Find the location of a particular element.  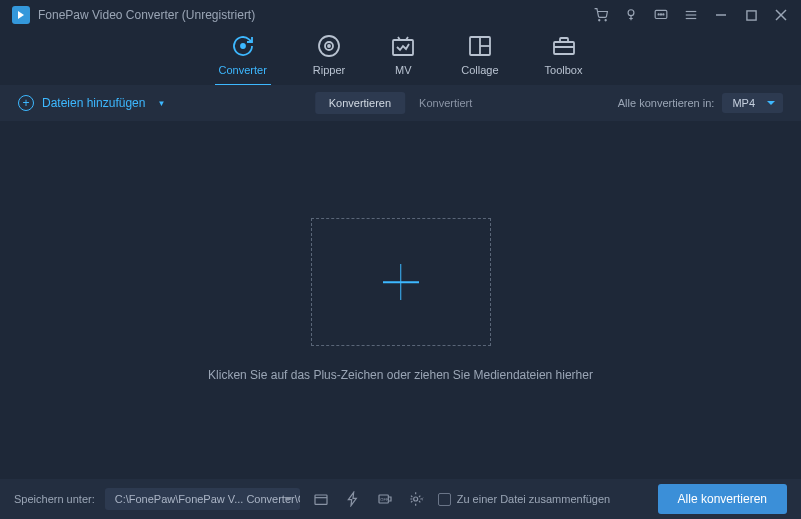

format-dropdown: MP4 is located at coordinates (752, 103).